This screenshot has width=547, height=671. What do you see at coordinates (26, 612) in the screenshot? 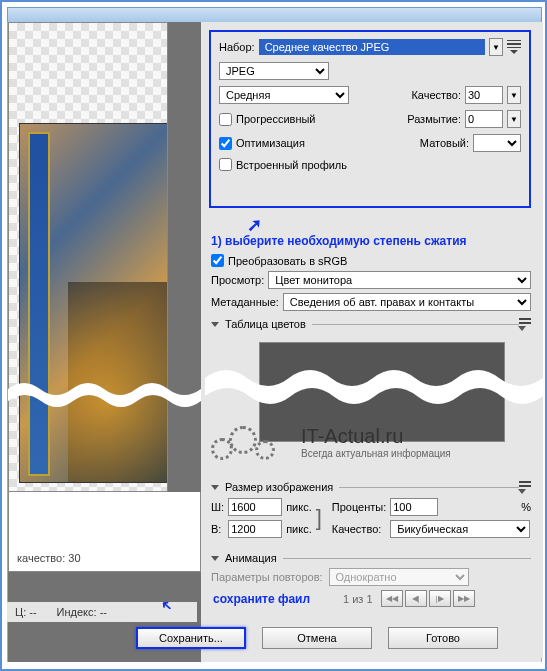
I see `status-color: Ц: --` at bounding box center [26, 612].